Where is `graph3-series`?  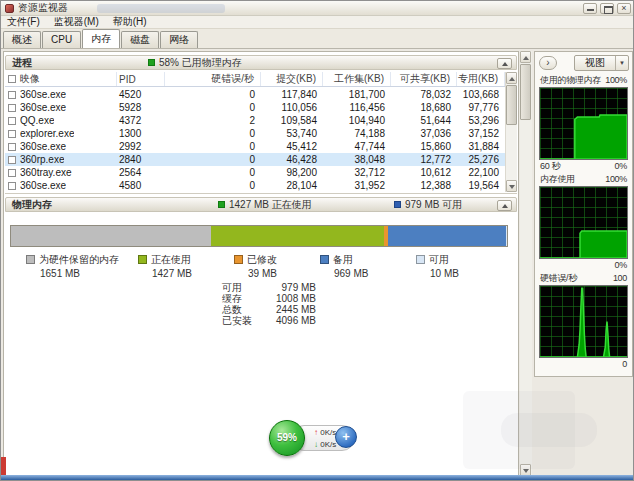
graph3-series is located at coordinates (584, 322).